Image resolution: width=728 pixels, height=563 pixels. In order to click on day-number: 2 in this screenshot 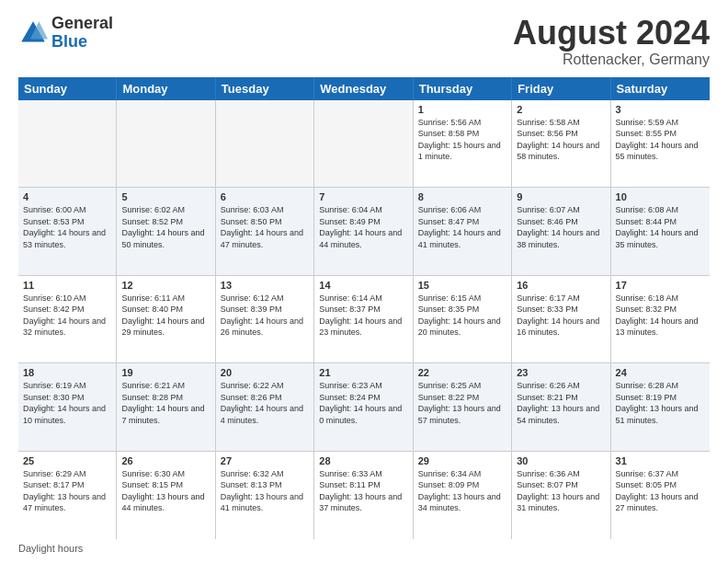, I will do `click(561, 109)`.